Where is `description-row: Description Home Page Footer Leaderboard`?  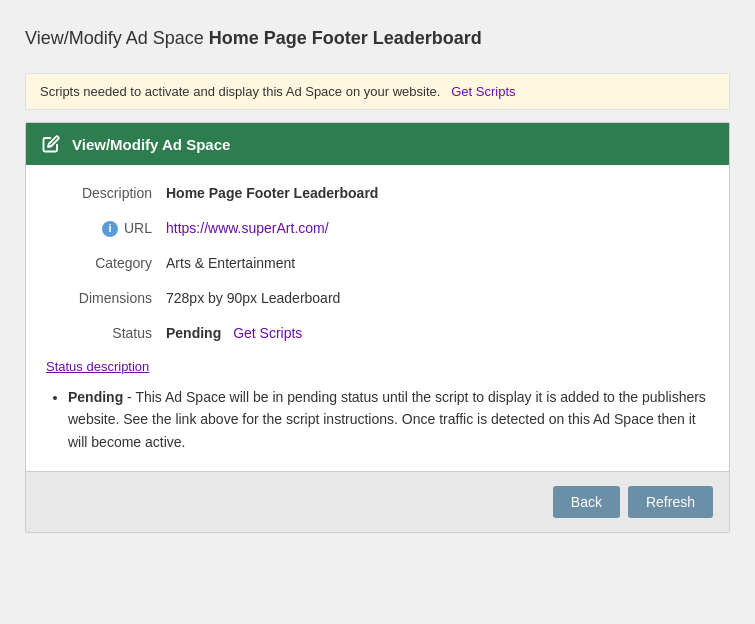 description-row: Description Home Page Footer Leaderboard is located at coordinates (378, 194).